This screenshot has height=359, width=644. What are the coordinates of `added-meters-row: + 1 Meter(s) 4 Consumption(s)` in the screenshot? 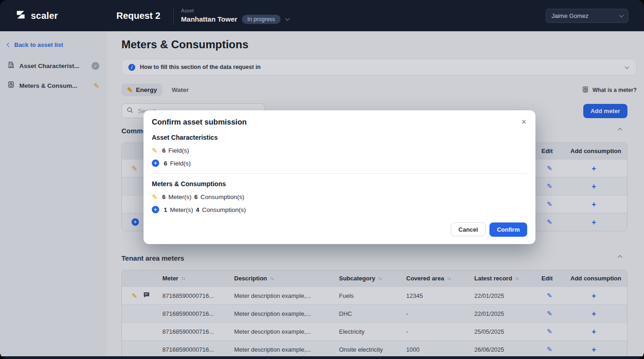 It's located at (339, 210).